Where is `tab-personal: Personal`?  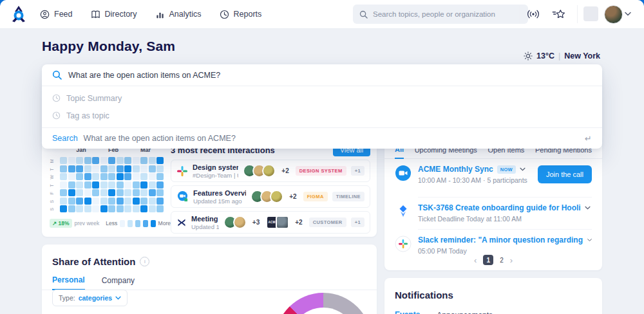
tab-personal: Personal is located at coordinates (68, 283).